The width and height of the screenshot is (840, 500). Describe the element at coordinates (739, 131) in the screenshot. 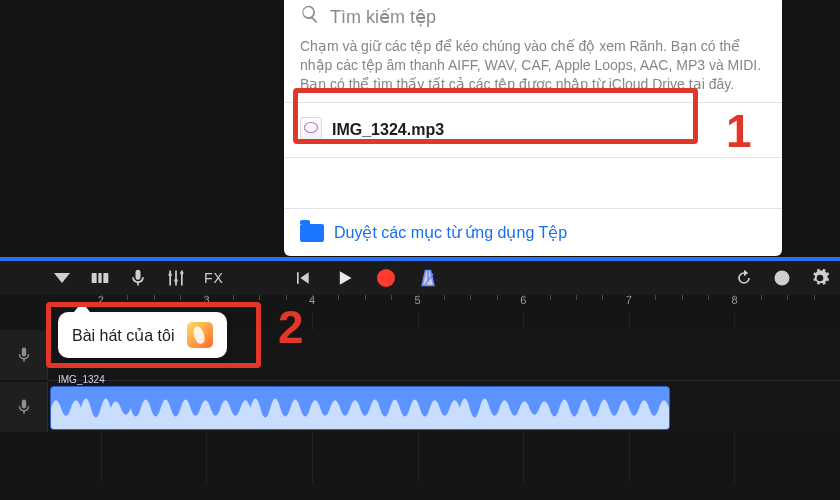

I see `annotation-number-1: 1` at that location.